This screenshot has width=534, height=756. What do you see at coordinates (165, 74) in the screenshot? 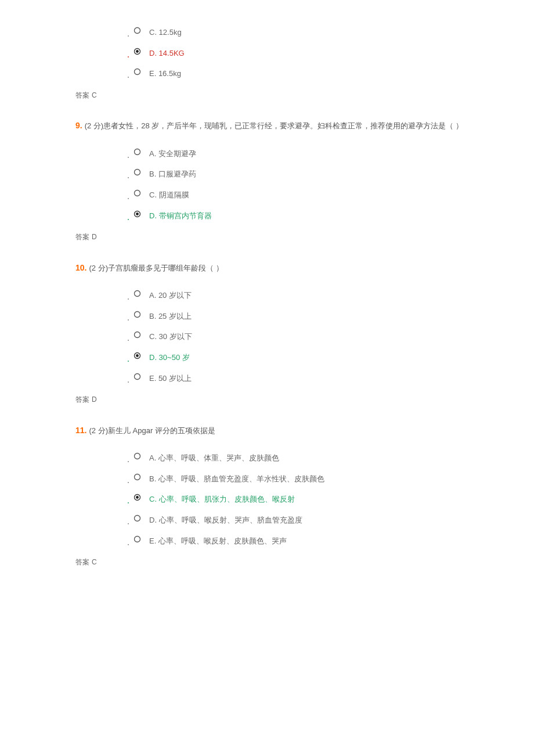
I see `option-label: E. 16.5kg` at bounding box center [165, 74].